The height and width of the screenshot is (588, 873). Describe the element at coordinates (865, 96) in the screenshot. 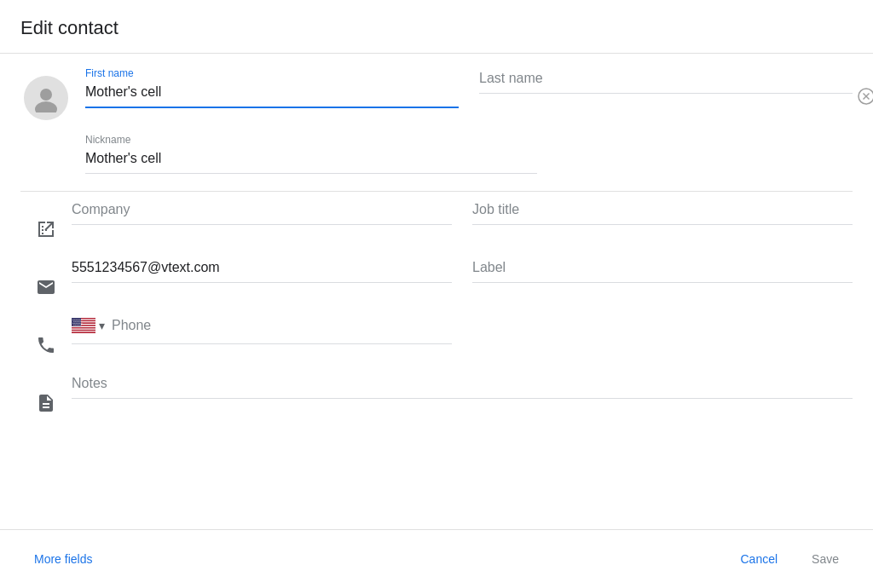

I see `clear-icon` at that location.